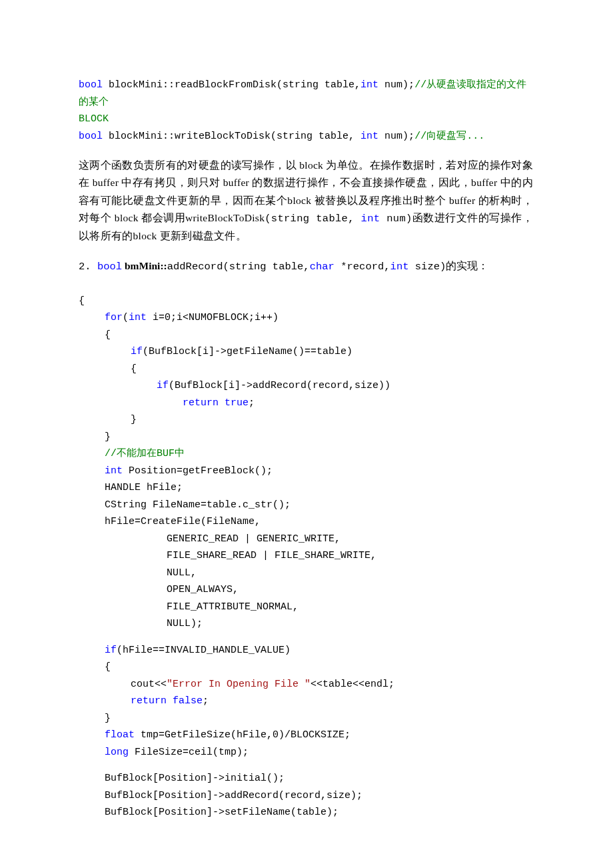  What do you see at coordinates (131, 488) in the screenshot?
I see `code-text: HANDLE hFile;` at bounding box center [131, 488].